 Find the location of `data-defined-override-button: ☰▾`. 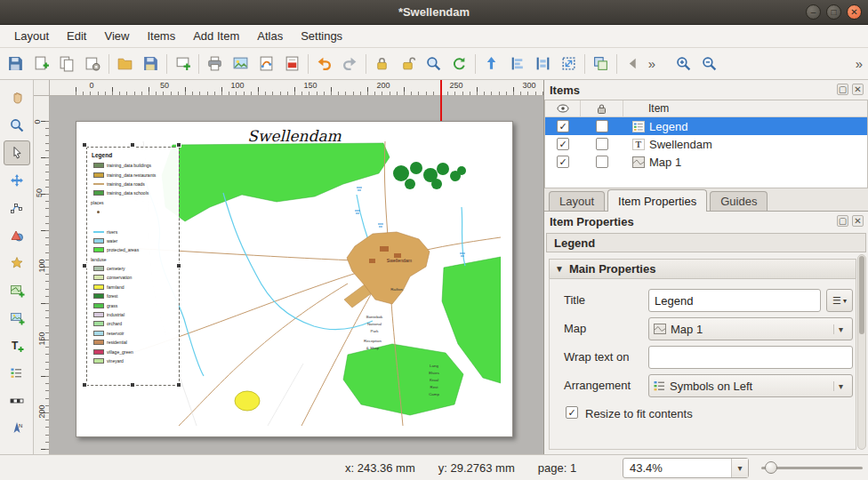

data-defined-override-button: ☰▾ is located at coordinates (840, 300).